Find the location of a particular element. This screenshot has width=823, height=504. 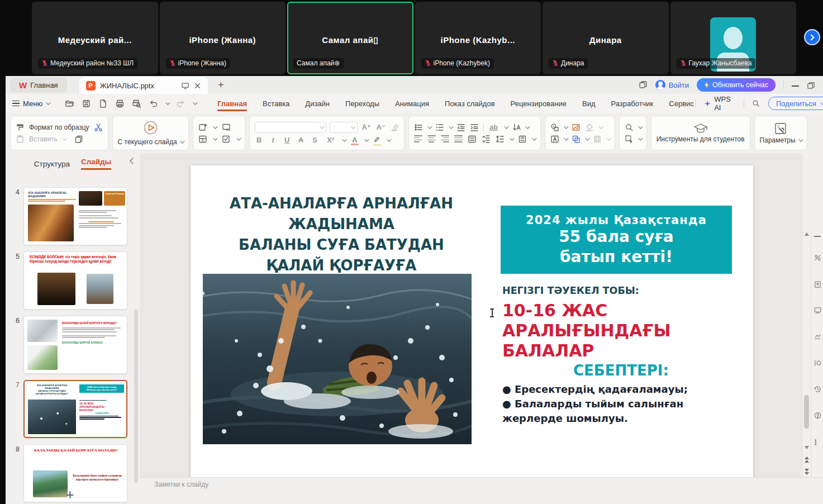

help-icon is located at coordinates (818, 416).